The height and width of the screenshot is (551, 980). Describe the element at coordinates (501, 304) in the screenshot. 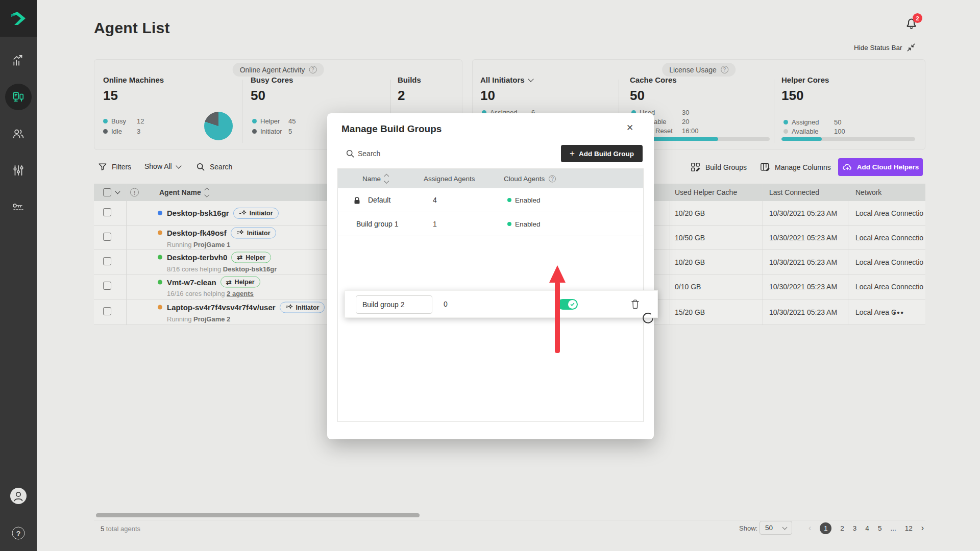

I see `build-group-row-editing: 0` at that location.